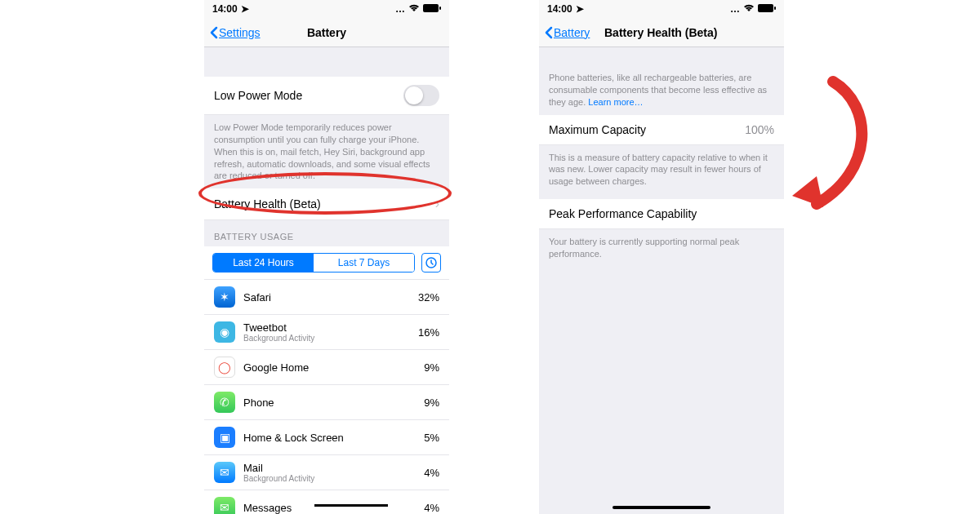 This screenshot has height=514, width=980. What do you see at coordinates (429, 333) in the screenshot?
I see `app-percentage: 16%` at bounding box center [429, 333].